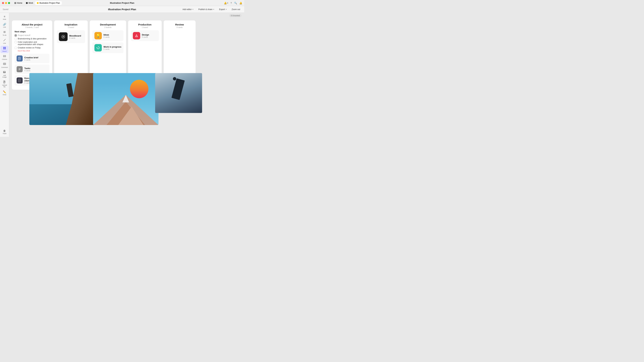  What do you see at coordinates (106, 37) in the screenshot?
I see `ideas-sub: 0 cards` at bounding box center [106, 37].